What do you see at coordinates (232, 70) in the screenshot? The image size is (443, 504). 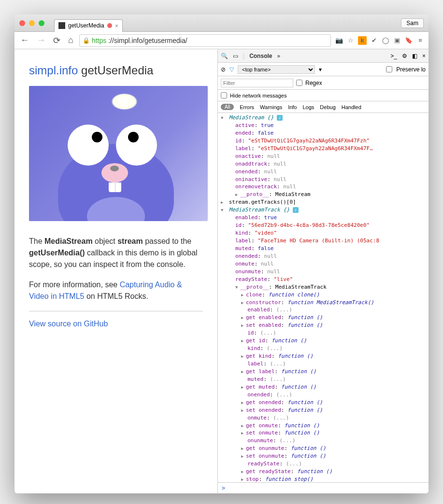 I see `filter-icon: ▽` at bounding box center [232, 70].